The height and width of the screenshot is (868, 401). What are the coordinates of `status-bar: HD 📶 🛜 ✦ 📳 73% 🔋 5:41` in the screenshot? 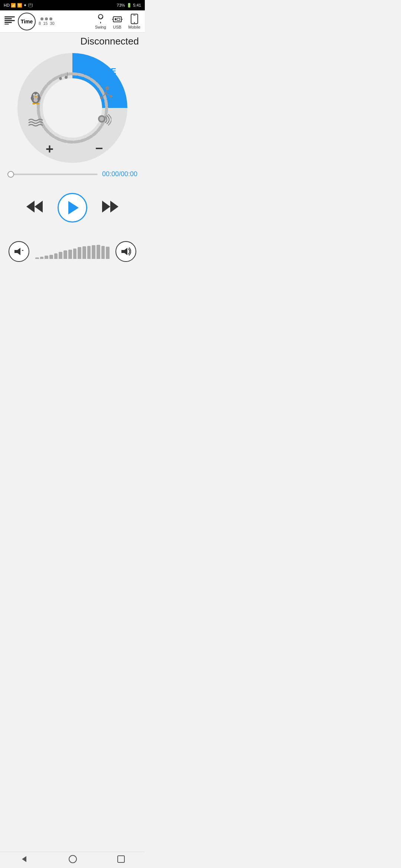 It's located at (72, 5).